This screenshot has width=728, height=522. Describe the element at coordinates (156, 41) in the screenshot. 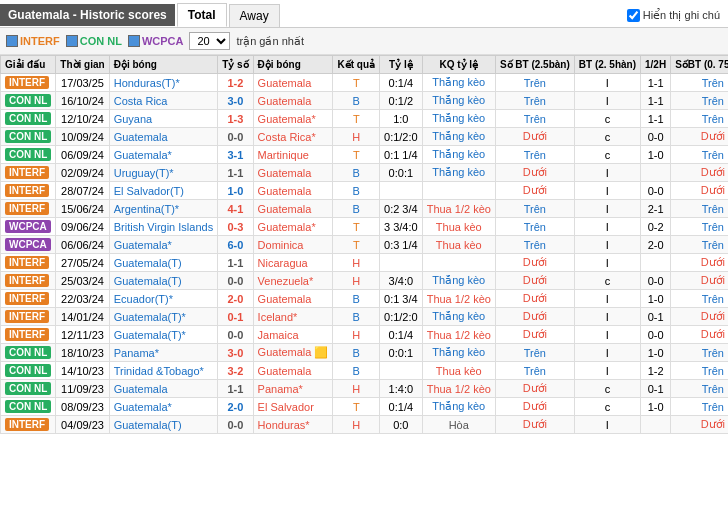

I see `filter-wcpca: WCPCA` at that location.